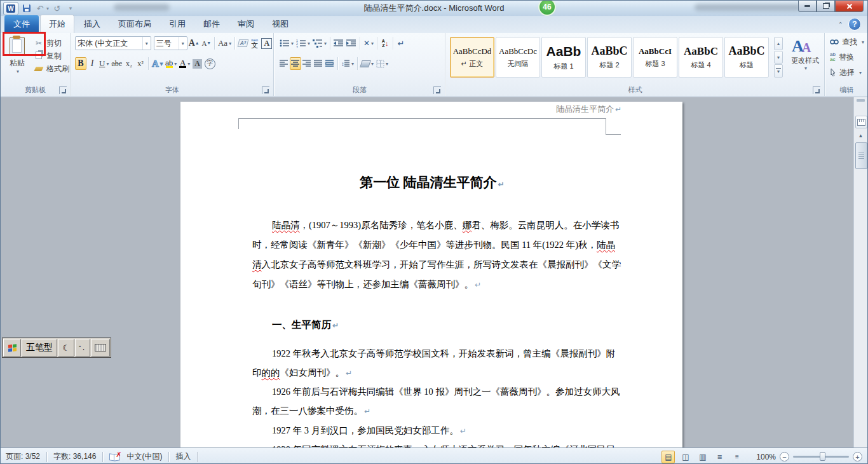  Describe the element at coordinates (117, 64) in the screenshot. I see `strikethrough-button: abc` at that location.